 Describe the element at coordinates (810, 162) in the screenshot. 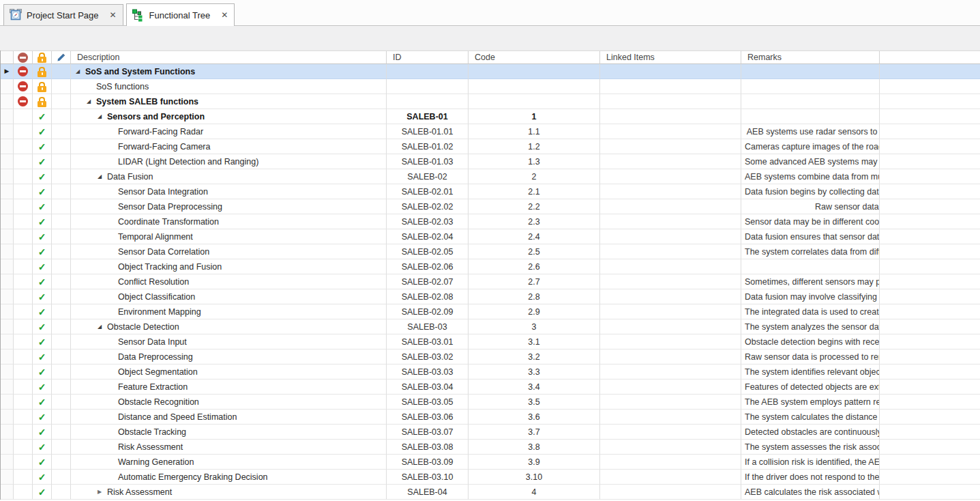

I see `remarks-cell: Some advanced AEB systems may use` at that location.